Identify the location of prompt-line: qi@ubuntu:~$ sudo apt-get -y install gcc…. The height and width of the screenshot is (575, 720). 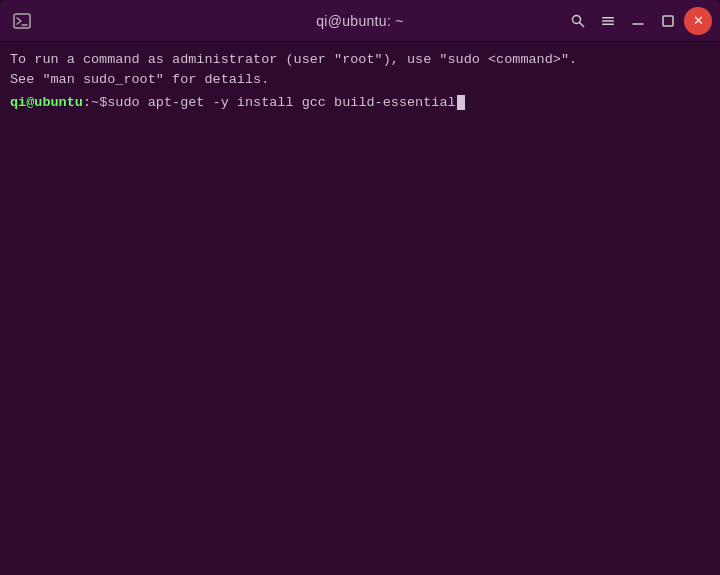
(360, 103).